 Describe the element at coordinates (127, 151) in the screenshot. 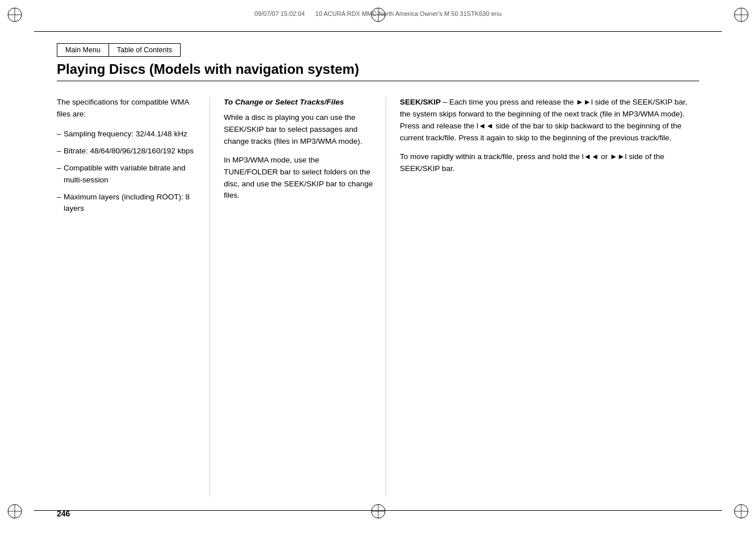

I see `list-item: Bitrate: 48/64/80/96/128/160/192 kbps` at that location.